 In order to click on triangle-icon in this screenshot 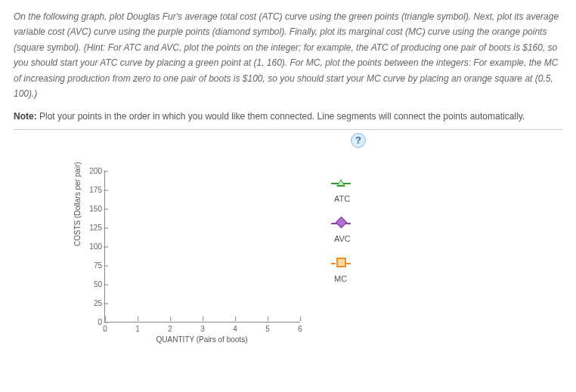, I will do `click(341, 183)`.